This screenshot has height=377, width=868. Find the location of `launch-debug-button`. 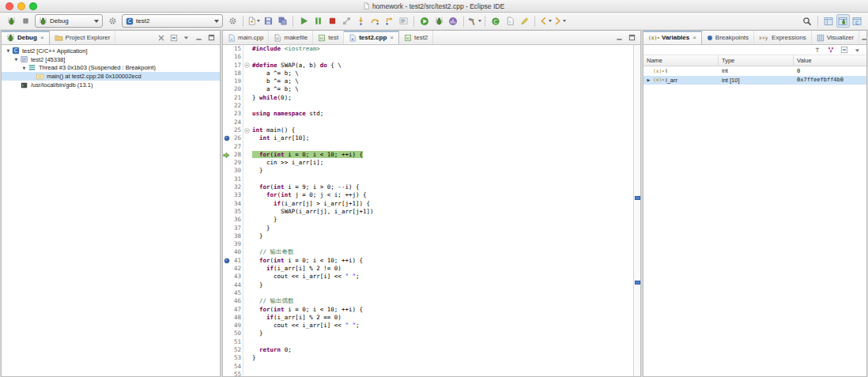

launch-debug-button is located at coordinates (11, 21).